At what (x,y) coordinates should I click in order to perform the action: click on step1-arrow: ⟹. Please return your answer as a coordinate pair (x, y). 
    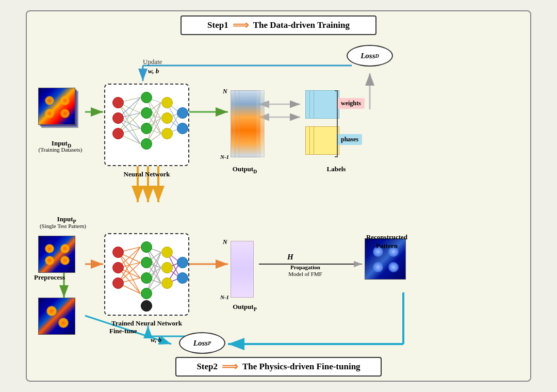
    Looking at the image, I should click on (241, 25).